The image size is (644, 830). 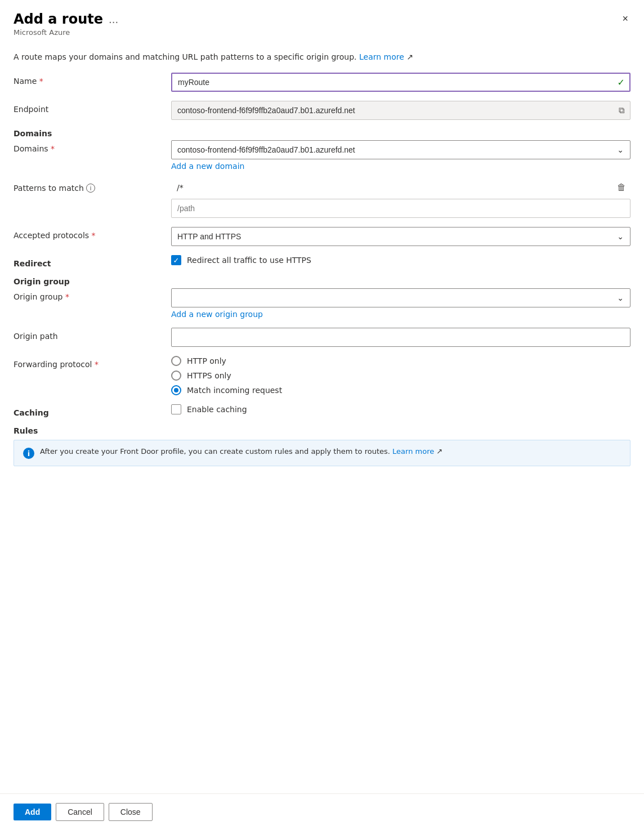 I want to click on redirect-checkbox-row: ✓ Redirect all traffic to use HTTPS, so click(x=401, y=260).